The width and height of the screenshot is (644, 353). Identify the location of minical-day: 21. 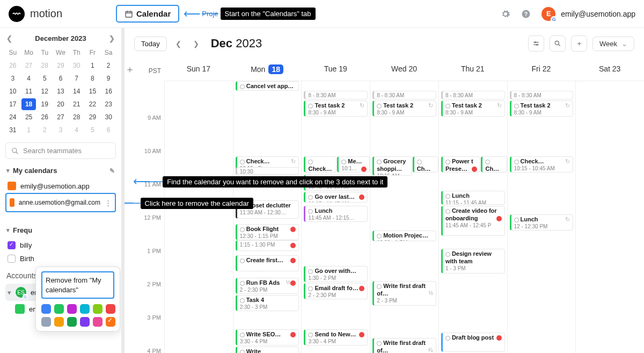
(77, 104).